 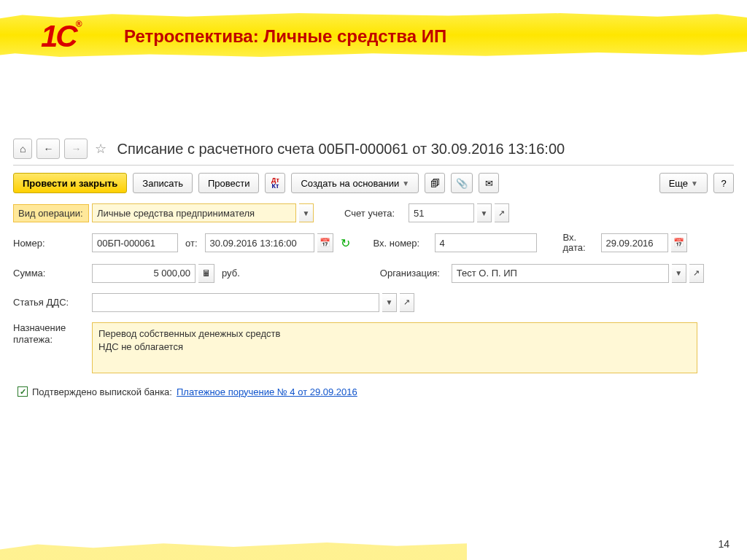 I want to click on mail-icon-button: ✉, so click(x=489, y=183).